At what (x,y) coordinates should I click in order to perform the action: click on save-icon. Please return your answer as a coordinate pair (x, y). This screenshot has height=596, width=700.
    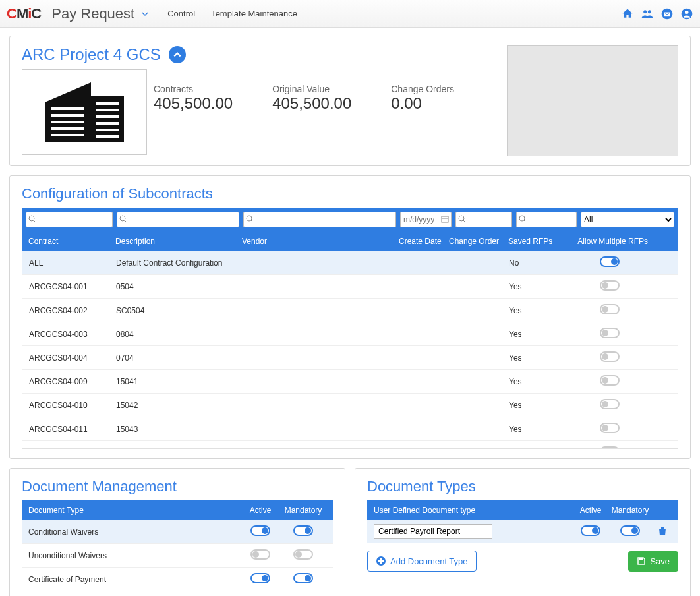
    Looking at the image, I should click on (641, 561).